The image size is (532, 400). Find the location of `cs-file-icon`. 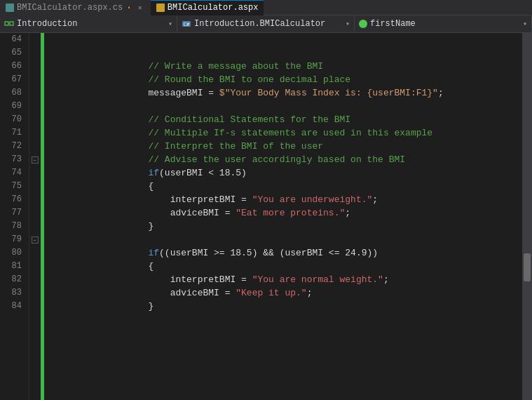

cs-file-icon is located at coordinates (10, 8).